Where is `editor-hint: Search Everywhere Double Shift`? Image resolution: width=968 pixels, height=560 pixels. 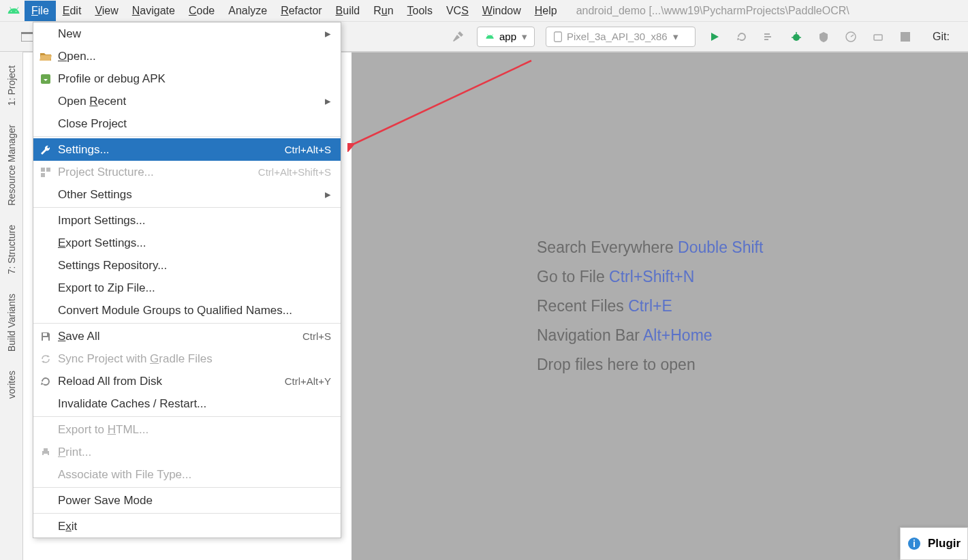 editor-hint: Search Everywhere Double Shift is located at coordinates (752, 248).